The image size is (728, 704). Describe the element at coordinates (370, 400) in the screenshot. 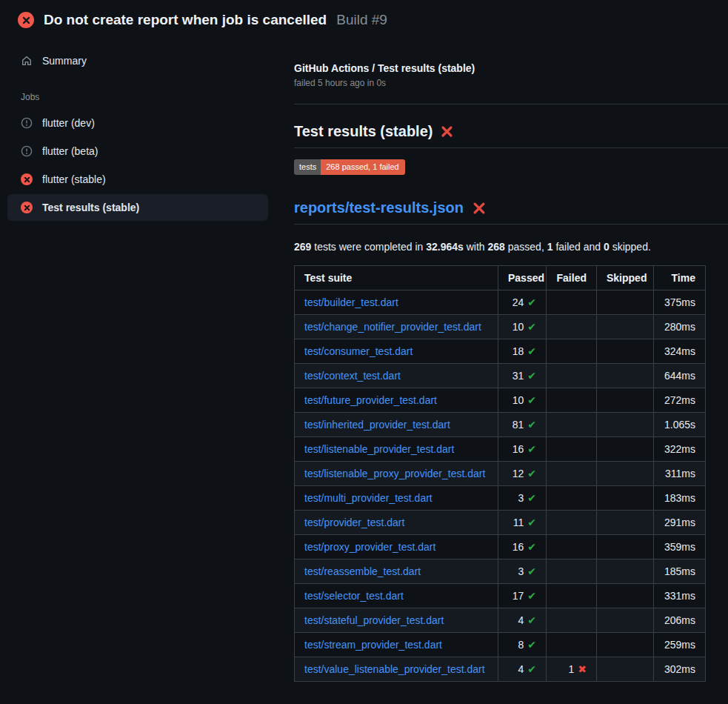

I see `test-suite-link: test/future_provider_test.dart` at that location.